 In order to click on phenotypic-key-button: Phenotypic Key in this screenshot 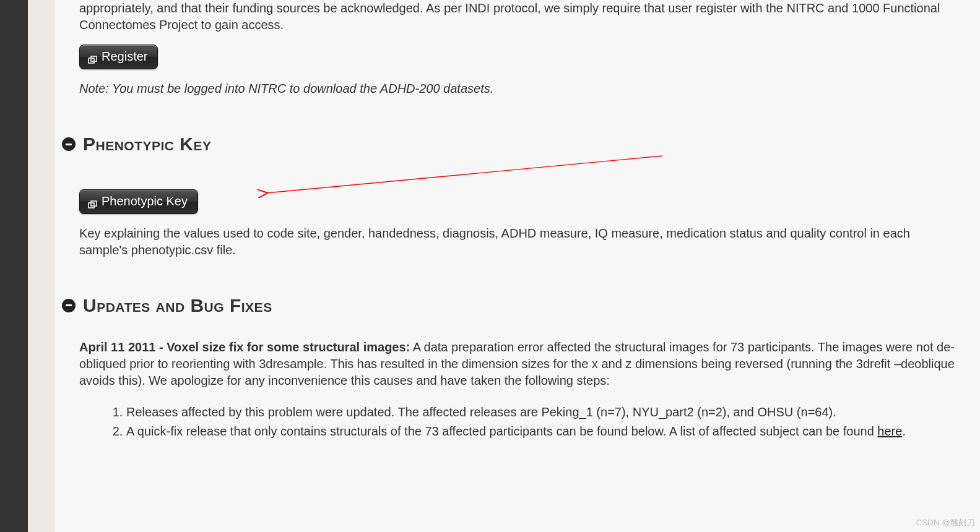, I will do `click(139, 202)`.